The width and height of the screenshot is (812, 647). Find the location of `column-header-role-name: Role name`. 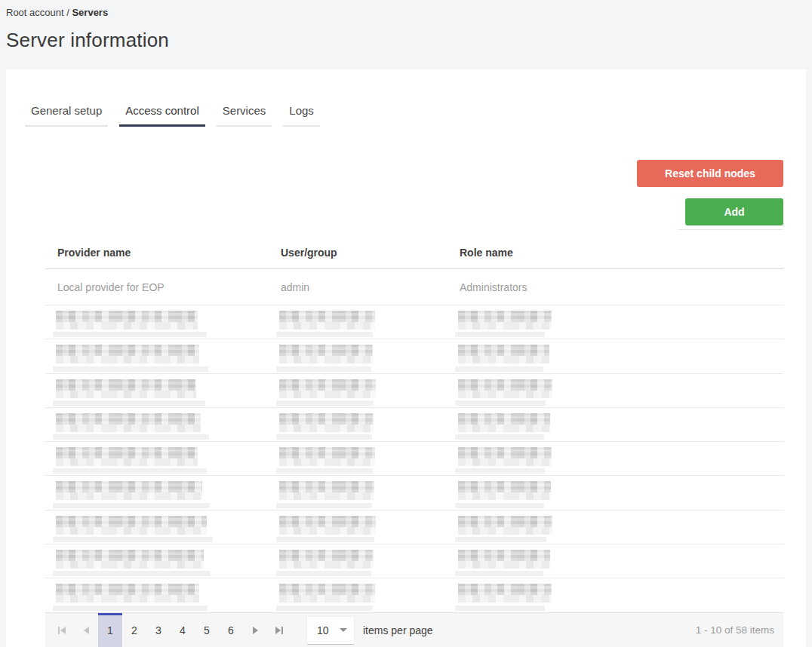

column-header-role-name: Role name is located at coordinates (616, 253).